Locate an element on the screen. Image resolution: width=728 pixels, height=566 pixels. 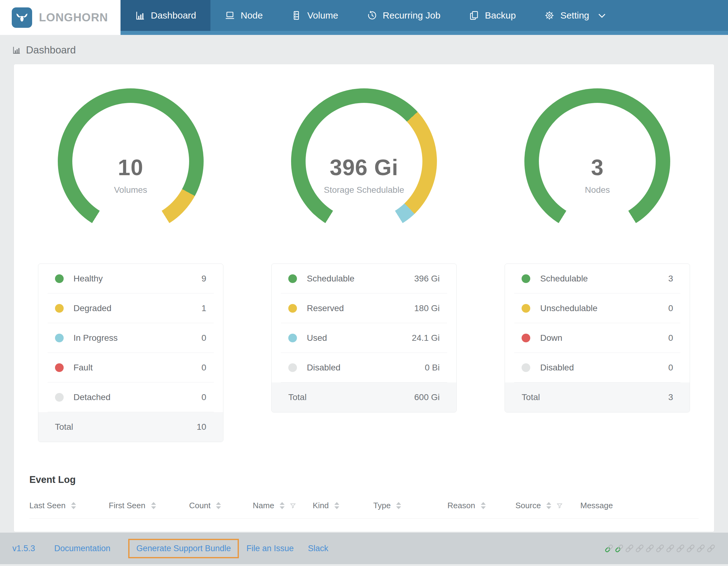
list-item: Unschedulable 0 is located at coordinates (597, 308).